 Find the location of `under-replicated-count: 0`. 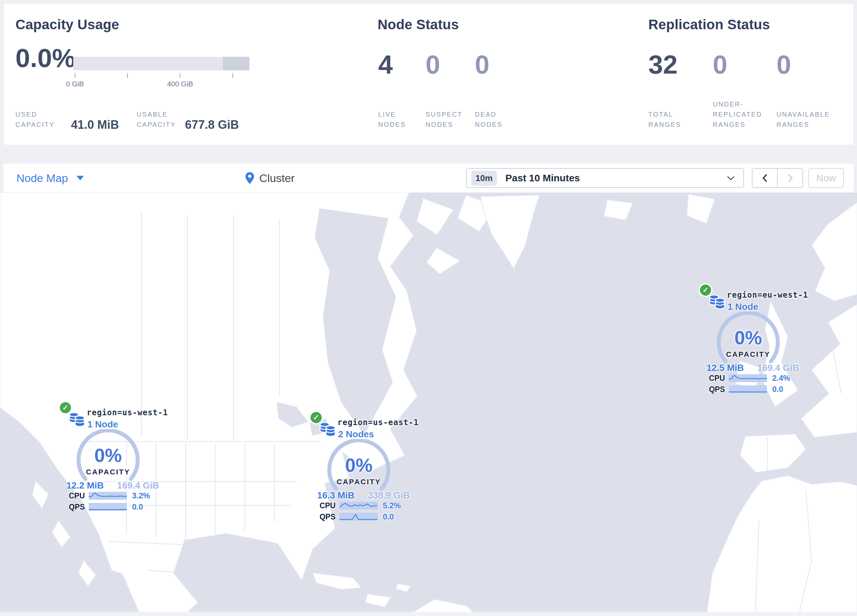

under-replicated-count: 0 is located at coordinates (720, 65).